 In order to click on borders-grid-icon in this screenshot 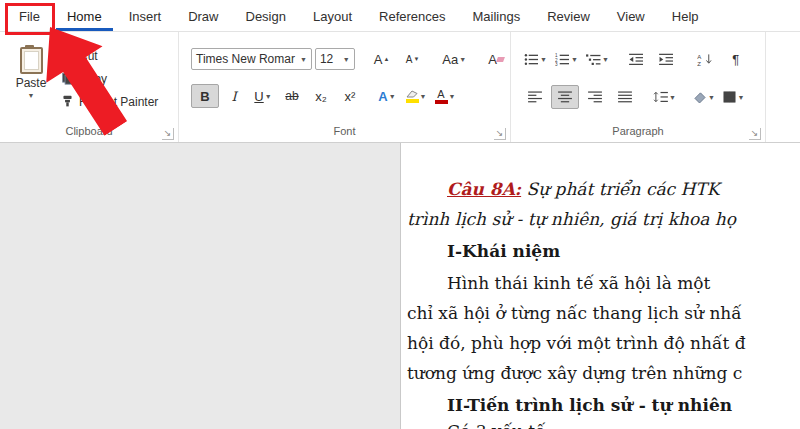, I will do `click(730, 97)`.